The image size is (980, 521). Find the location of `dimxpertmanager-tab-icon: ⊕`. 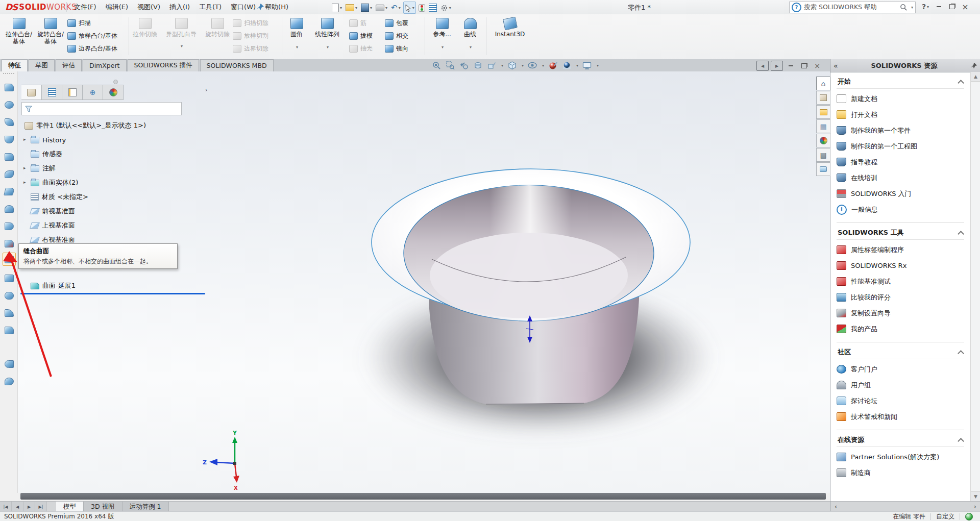

dimxpertmanager-tab-icon: ⊕ is located at coordinates (93, 92).